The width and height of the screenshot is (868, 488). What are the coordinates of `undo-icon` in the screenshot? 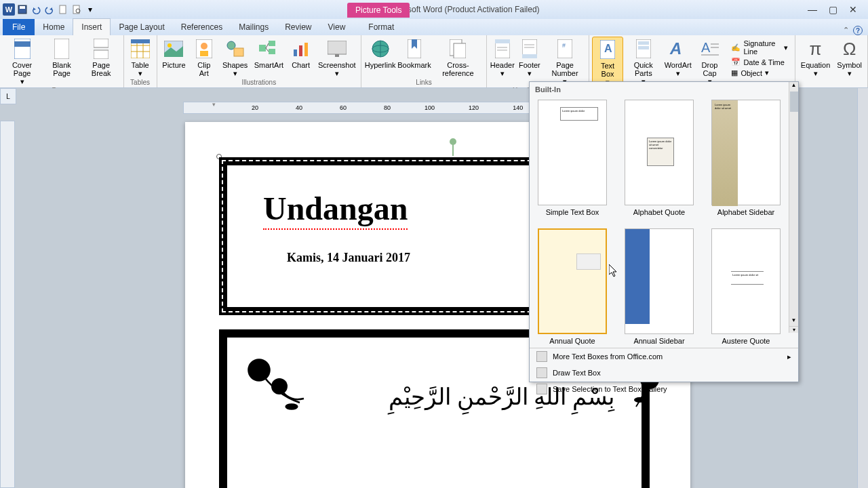 It's located at (36, 9).